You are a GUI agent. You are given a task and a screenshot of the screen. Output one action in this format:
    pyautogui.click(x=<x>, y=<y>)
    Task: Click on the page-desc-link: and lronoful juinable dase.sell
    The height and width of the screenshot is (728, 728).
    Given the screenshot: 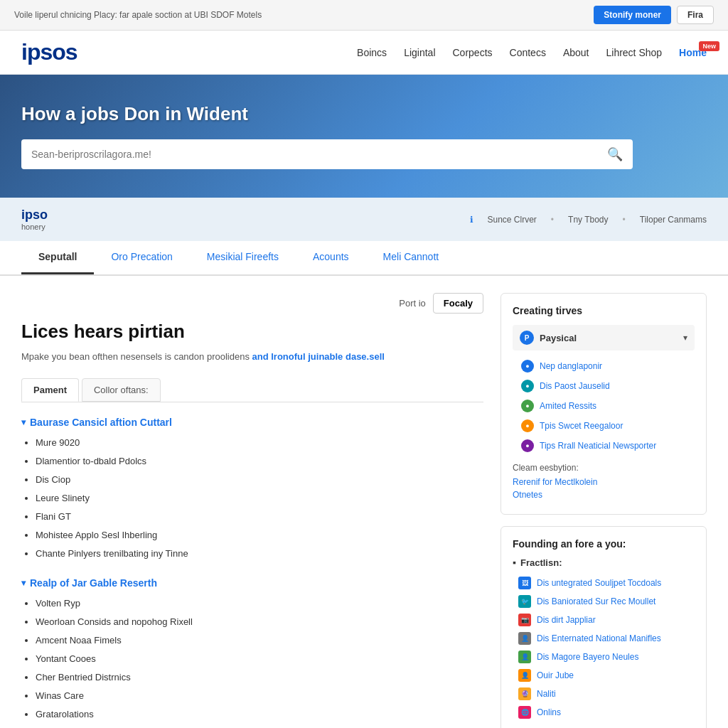 What is the action you would take?
    pyautogui.click(x=318, y=357)
    